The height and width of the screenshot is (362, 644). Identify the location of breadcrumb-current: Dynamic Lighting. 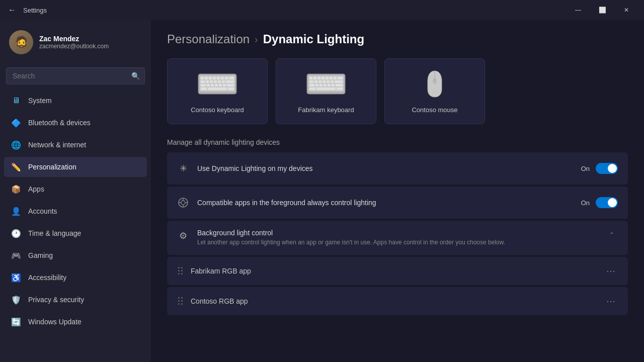
(314, 39).